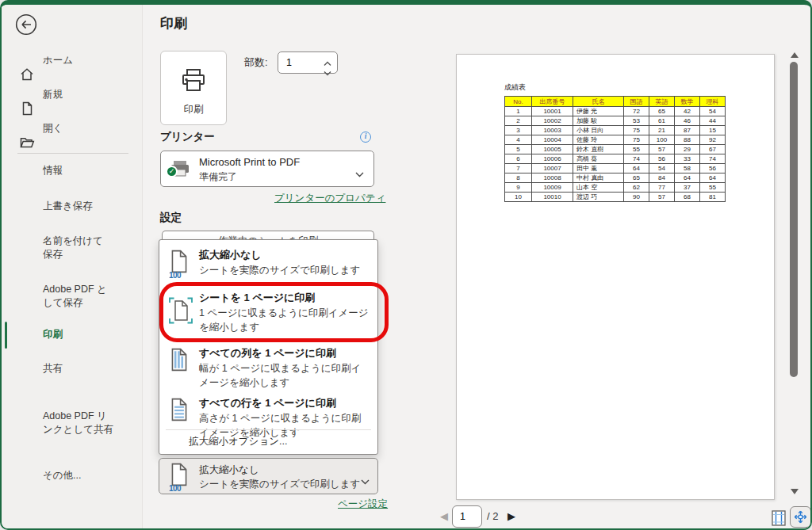 The image size is (812, 530). I want to click on table-cell: 53, so click(637, 121).